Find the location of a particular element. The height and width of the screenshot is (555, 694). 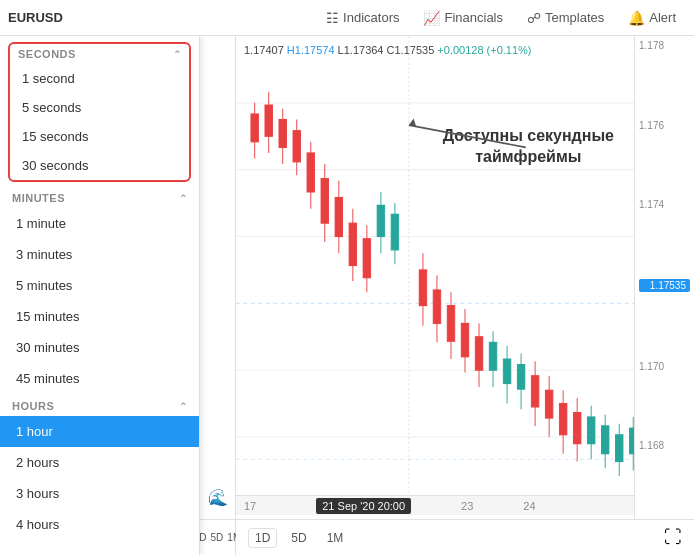

price-3: 1.174 is located at coordinates (664, 204).